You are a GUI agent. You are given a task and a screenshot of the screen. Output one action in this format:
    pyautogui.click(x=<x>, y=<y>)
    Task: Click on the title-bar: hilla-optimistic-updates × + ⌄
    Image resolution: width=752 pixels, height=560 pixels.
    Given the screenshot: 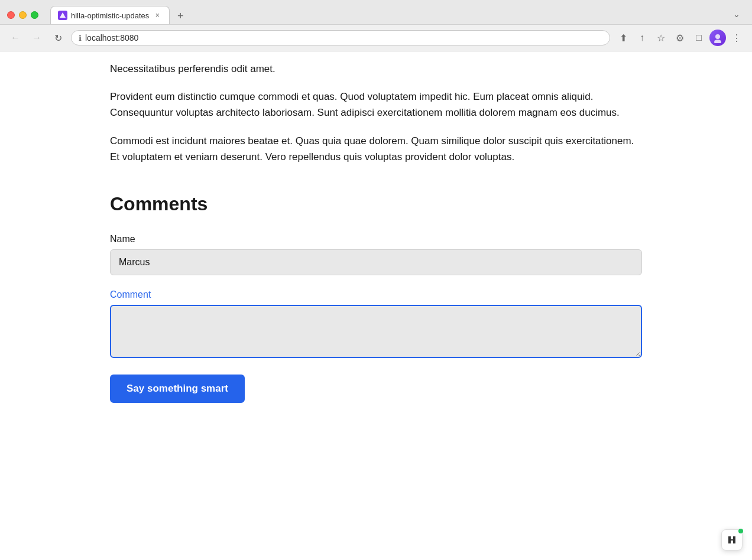 What is the action you would take?
    pyautogui.click(x=376, y=12)
    